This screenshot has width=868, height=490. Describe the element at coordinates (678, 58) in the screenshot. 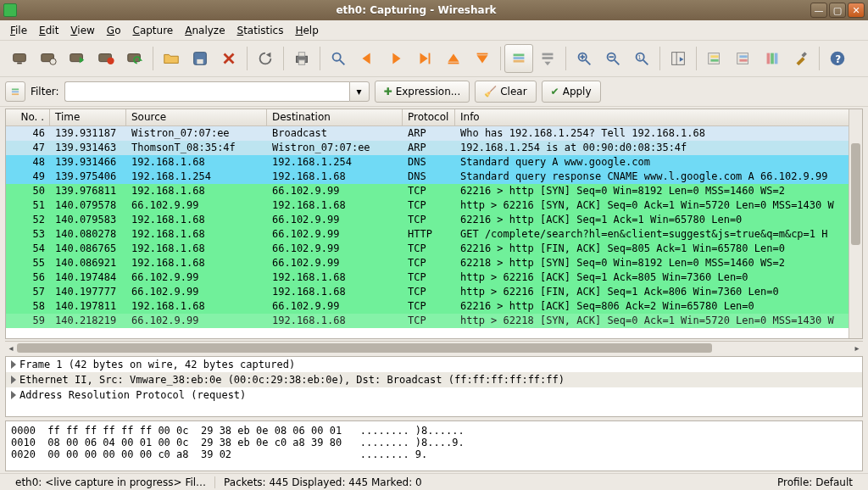

I see `resize-columns-button` at that location.